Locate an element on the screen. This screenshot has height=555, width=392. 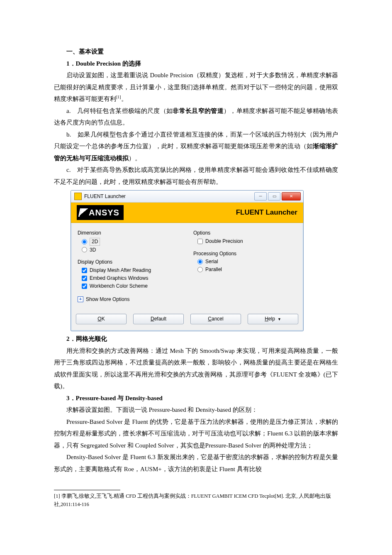
help-mnemonic: H is located at coordinates (266, 319).